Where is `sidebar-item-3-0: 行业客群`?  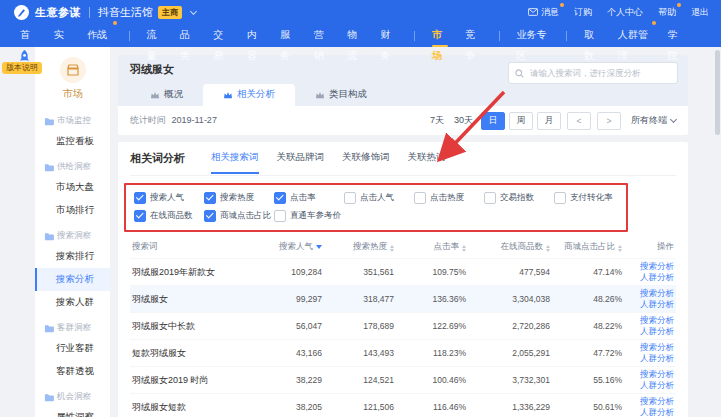 sidebar-item-3-0: 行业客群 is located at coordinates (72, 348).